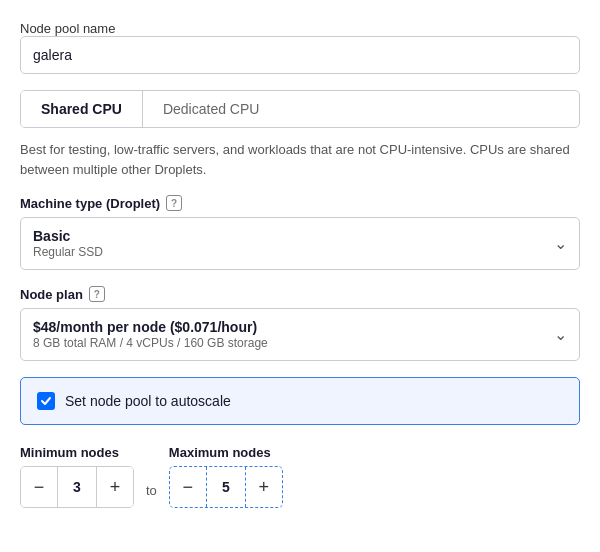 This screenshot has height=552, width=600. Describe the element at coordinates (300, 232) in the screenshot. I see `machine-type-section: Machine type (Droplet) ? Basic Regular S…` at that location.